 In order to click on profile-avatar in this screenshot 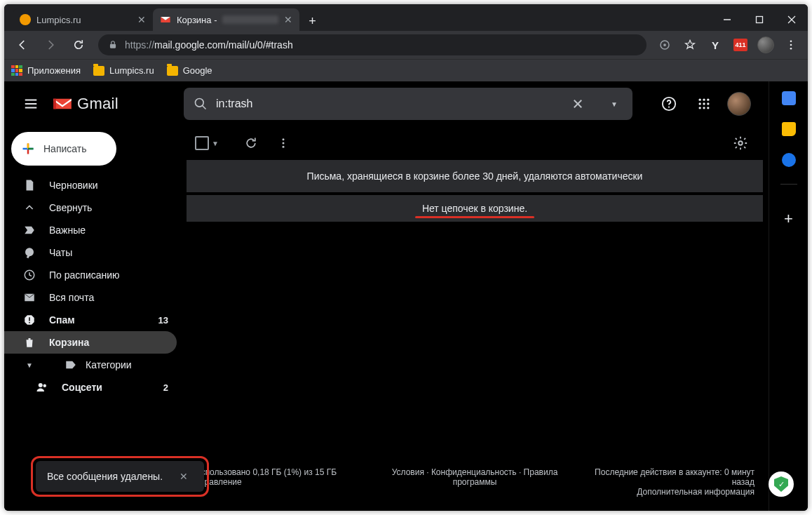, I will do `click(766, 45)`.